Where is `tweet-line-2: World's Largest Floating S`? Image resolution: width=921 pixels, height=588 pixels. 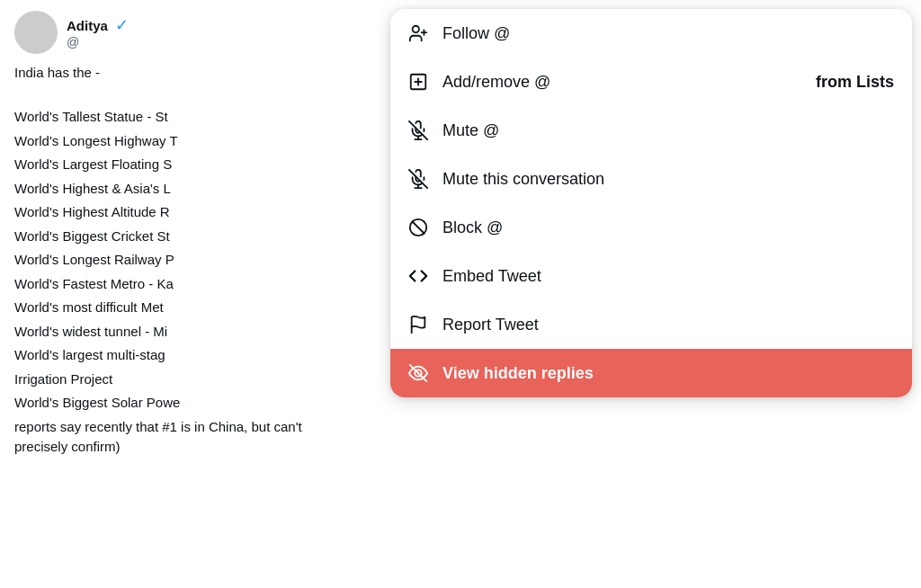 tweet-line-2: World's Largest Floating S is located at coordinates (167, 165).